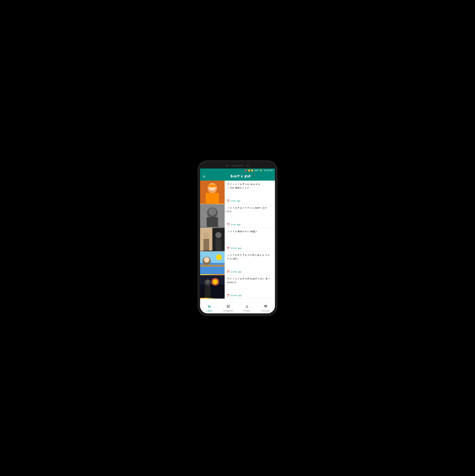  What do you see at coordinates (238, 238) in the screenshot?
I see `phone-device: 🔇 📶 📶 100% 🔋 10:53 PM ≡ ចំណេះដឹងទូទៅ` at bounding box center [238, 238].